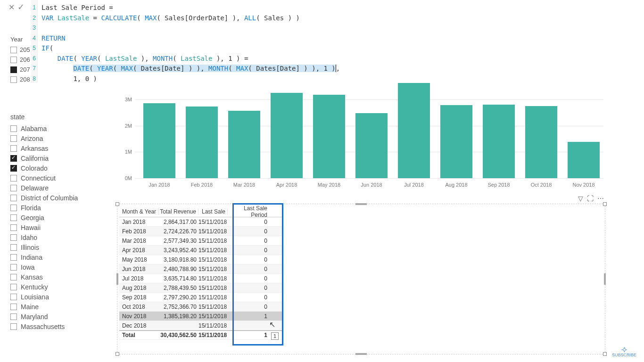  What do you see at coordinates (20, 59) in the screenshot?
I see `year-option: 206` at bounding box center [20, 59].